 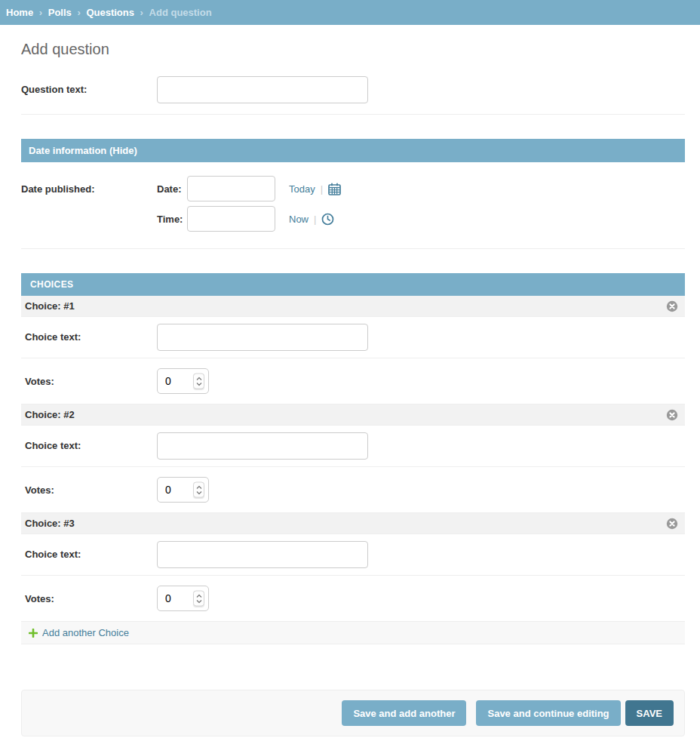 What do you see at coordinates (171, 381) in the screenshot?
I see `choice-1-votes-field` at bounding box center [171, 381].